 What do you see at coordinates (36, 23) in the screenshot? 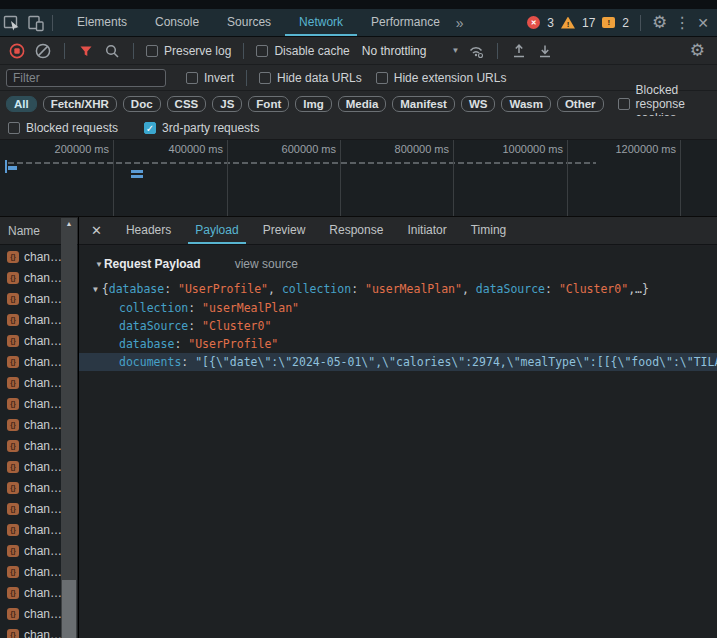
I see `device-toolbar-icon` at bounding box center [36, 23].